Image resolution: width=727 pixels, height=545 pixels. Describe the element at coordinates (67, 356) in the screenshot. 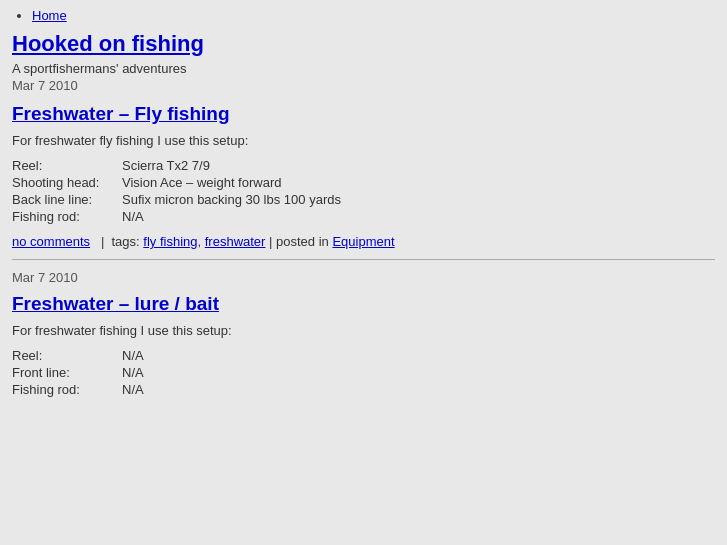

I see `post-2-gear-label-reel: Reel:` at that location.